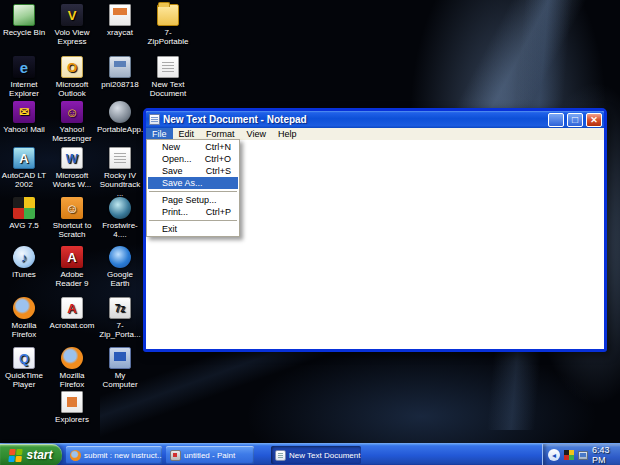  I want to click on menu-item-print: Print...Ctrl+P, so click(193, 212).